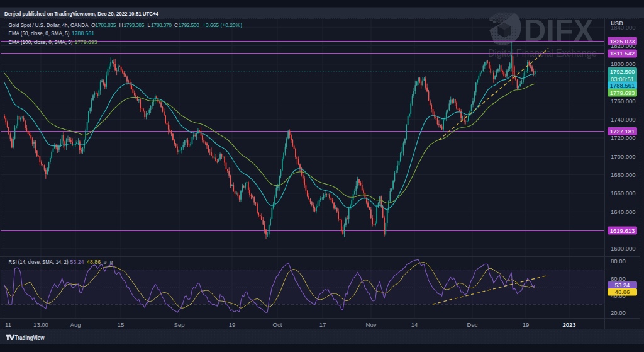  What do you see at coordinates (278, 325) in the screenshot?
I see `svg-text: Oct` at bounding box center [278, 325].